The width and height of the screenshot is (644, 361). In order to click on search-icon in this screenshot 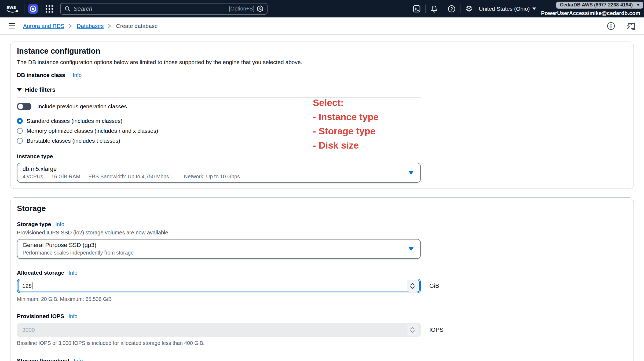, I will do `click(68, 9)`.